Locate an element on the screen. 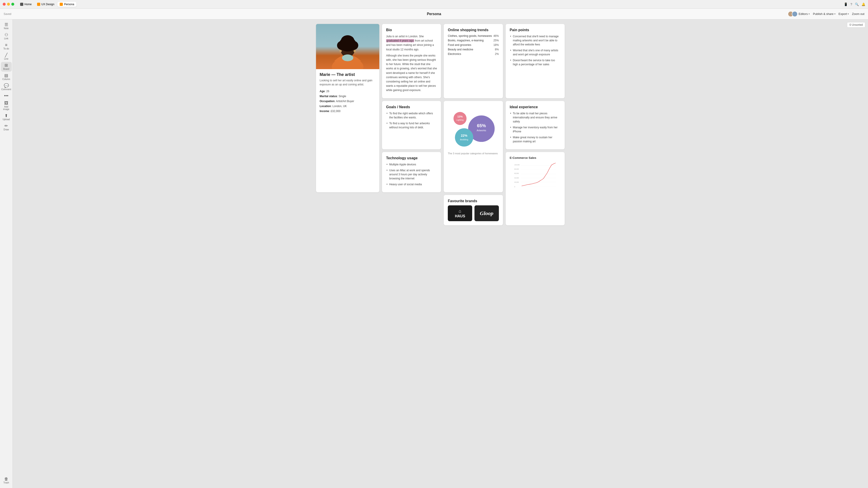  ideal-list: To be able to mail her pieces internatio… is located at coordinates (535, 127).